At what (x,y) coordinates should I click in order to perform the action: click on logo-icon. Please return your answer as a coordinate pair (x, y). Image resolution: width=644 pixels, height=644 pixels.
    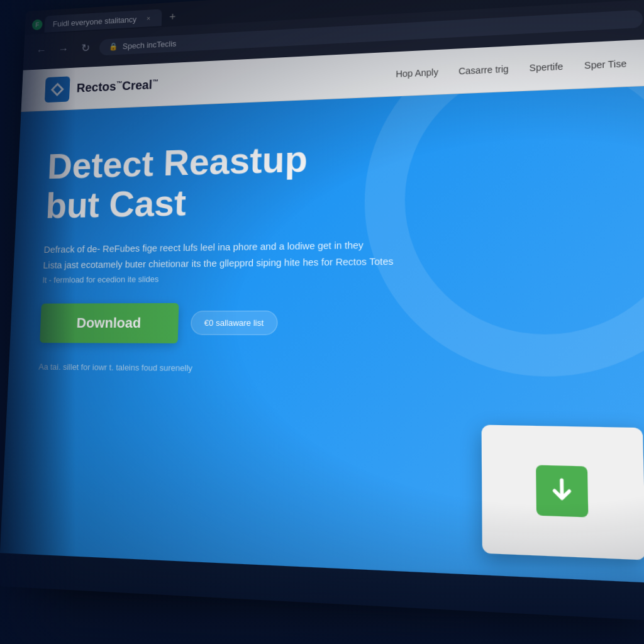
    Looking at the image, I should click on (58, 89).